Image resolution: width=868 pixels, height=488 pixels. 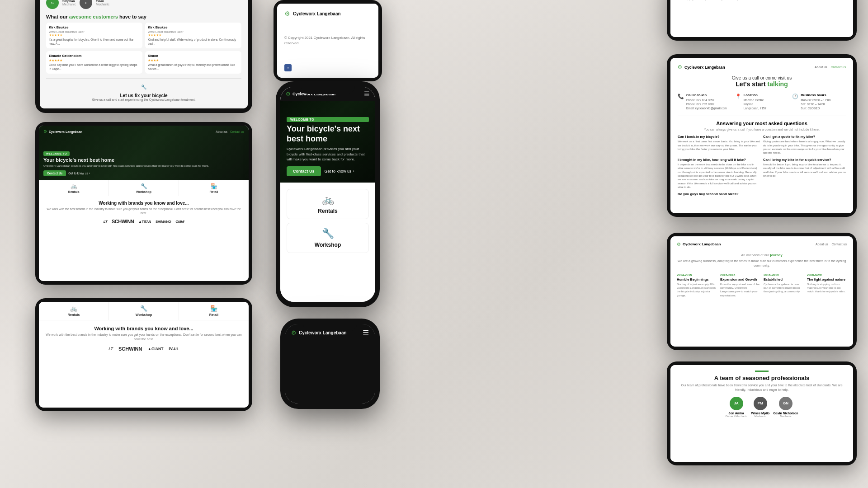 I want to click on phone-contact-btn: Contact Us, so click(x=304, y=171).